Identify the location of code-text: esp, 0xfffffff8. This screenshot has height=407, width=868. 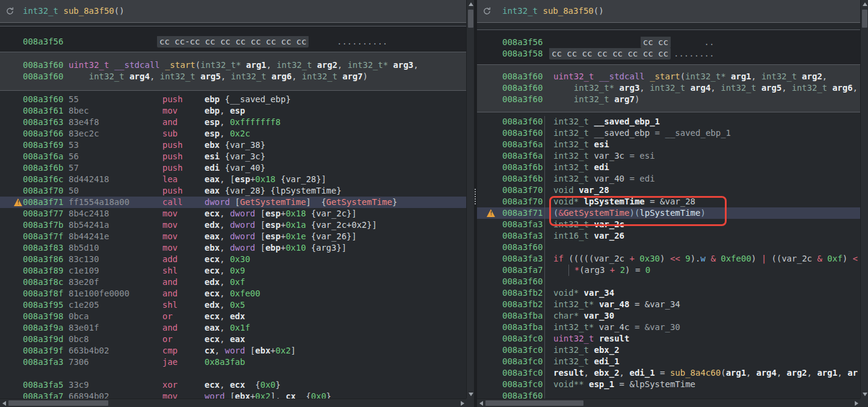
(336, 123).